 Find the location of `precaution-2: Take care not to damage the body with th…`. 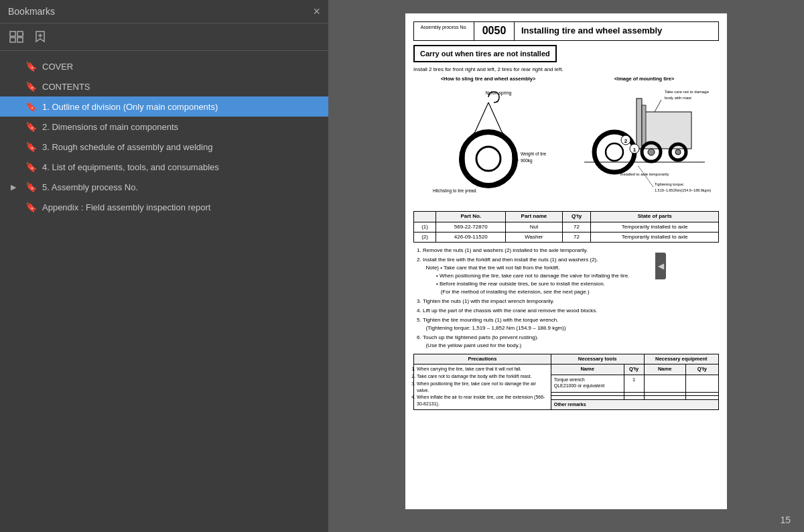

precaution-2: Take care not to damage the body with th… is located at coordinates (482, 377).